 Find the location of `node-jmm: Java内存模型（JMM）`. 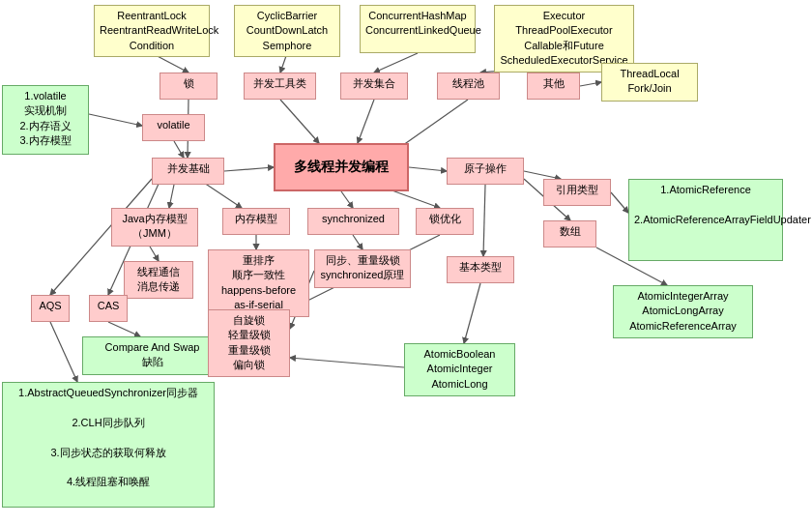

node-jmm: Java内存模型（JMM） is located at coordinates (155, 227).